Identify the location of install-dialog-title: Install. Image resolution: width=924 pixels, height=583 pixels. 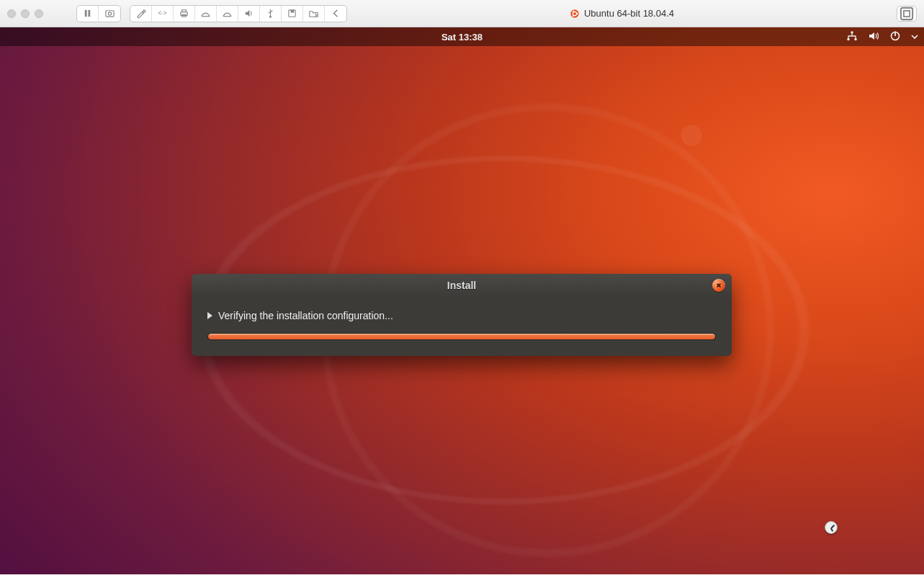
(462, 285).